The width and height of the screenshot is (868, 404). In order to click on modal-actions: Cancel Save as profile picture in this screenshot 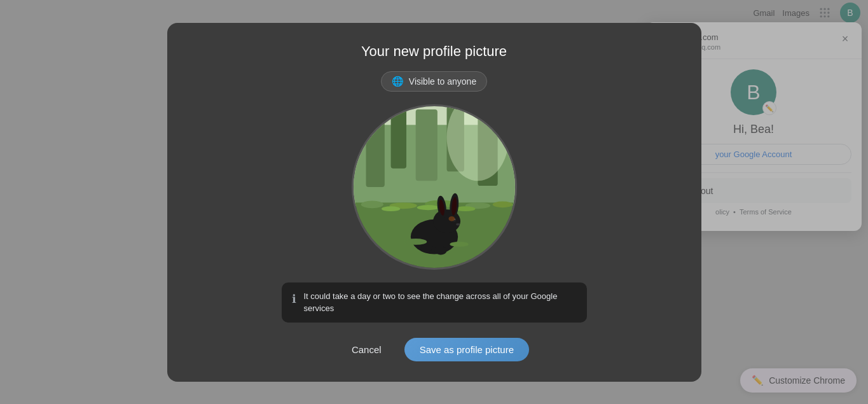, I will do `click(434, 350)`.